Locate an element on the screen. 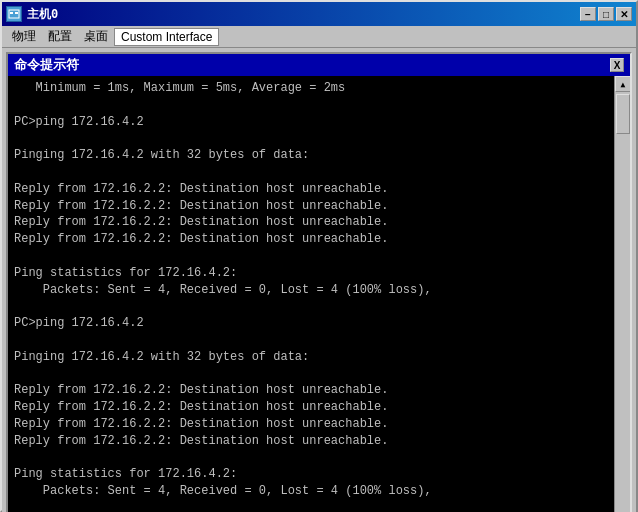 The height and width of the screenshot is (512, 638). title-buttons: − □ ✕ is located at coordinates (606, 14).